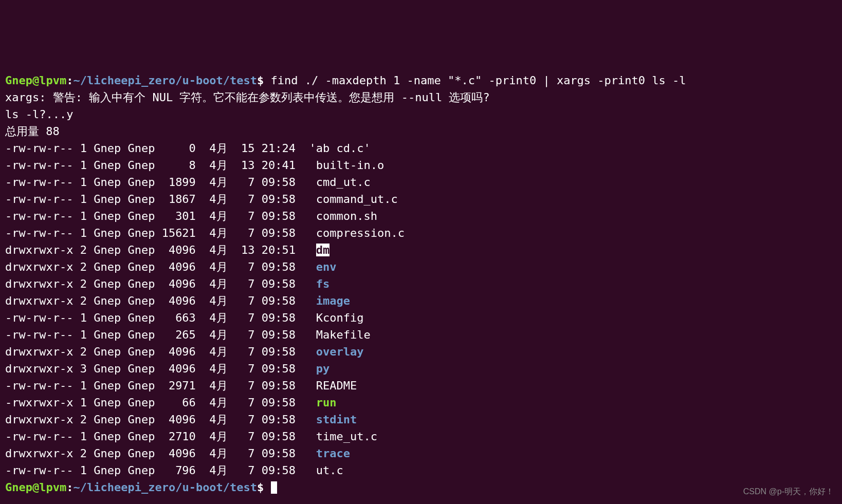  Describe the element at coordinates (421, 233) in the screenshot. I see `file-row: -rw-rw-r-- 1 Gnep Gnep 15621 4月 7 09:58 …` at that location.